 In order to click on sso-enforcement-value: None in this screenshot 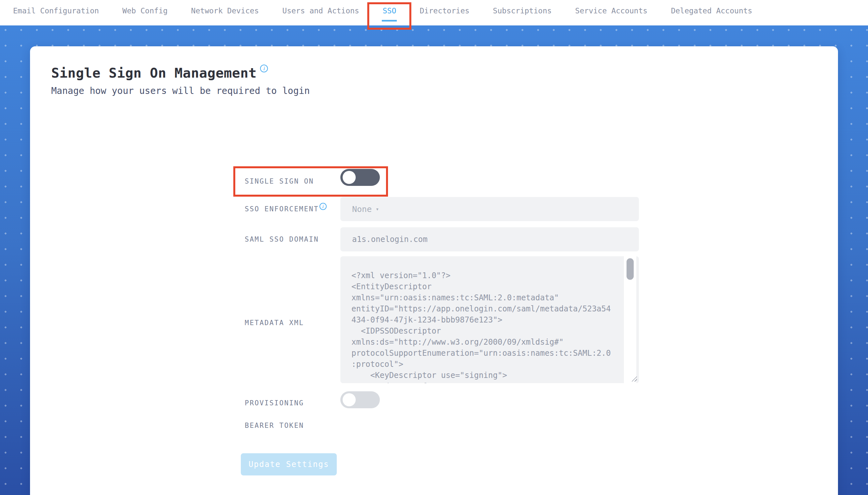, I will do `click(362, 209)`.